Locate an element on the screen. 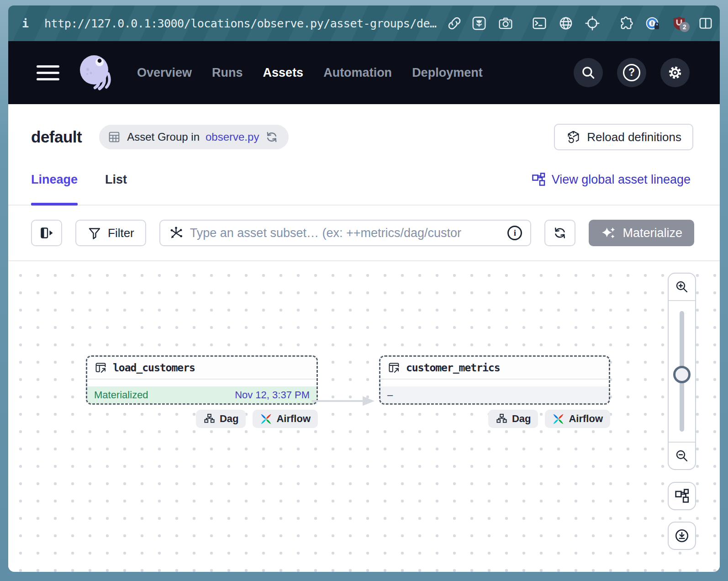 The image size is (728, 581). refresh-icon is located at coordinates (560, 233).